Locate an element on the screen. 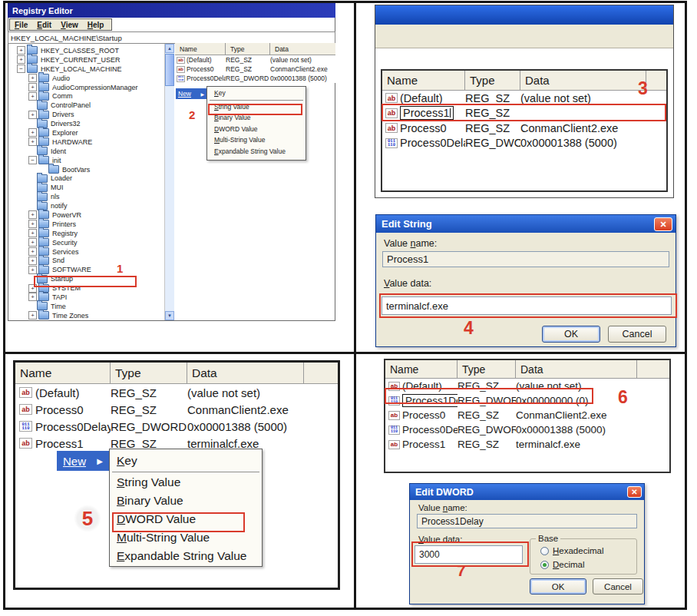  tree-item-powervr: +PowerVR is located at coordinates (87, 215).